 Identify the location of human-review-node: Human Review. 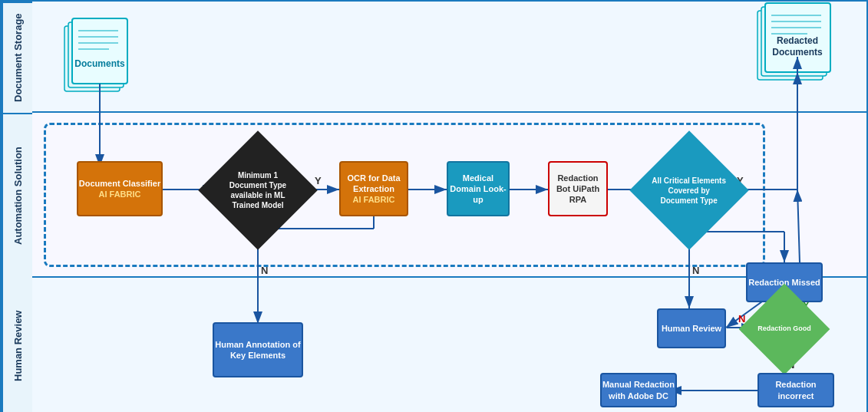
(691, 328).